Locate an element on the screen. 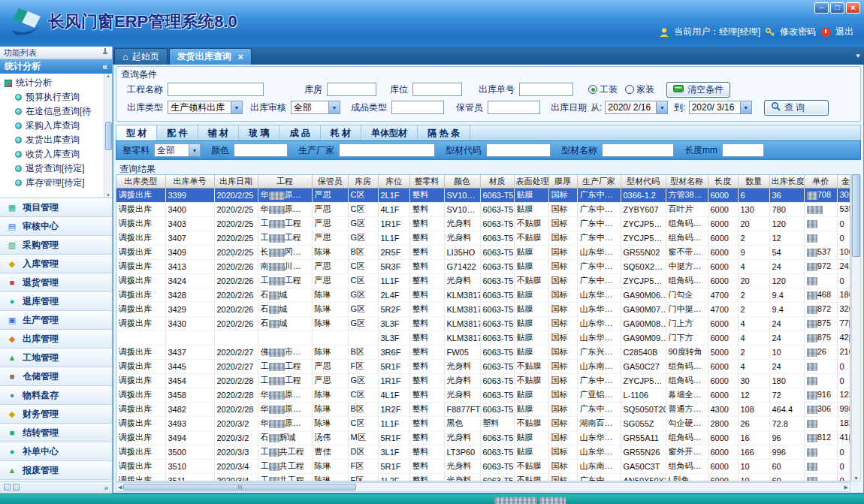 This screenshot has width=864, height=504. sidebar-section-header: 统计分析 « is located at coordinates (56, 66).